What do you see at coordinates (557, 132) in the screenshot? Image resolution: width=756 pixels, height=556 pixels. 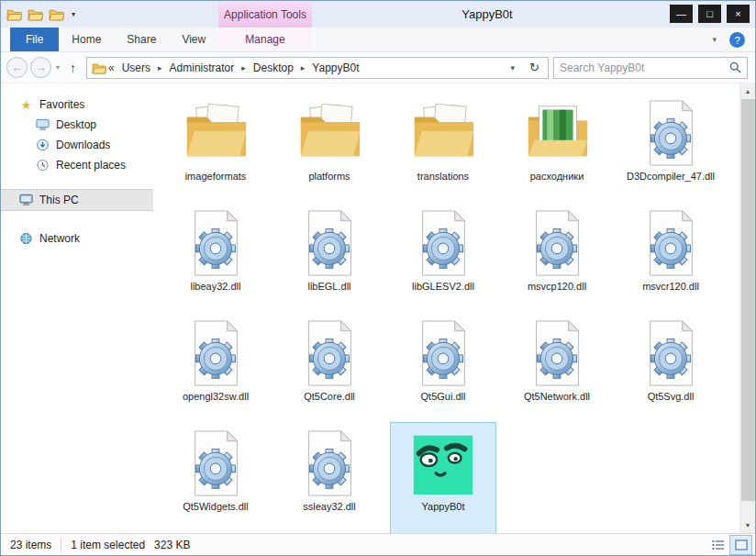 I see `folder-image-icon` at bounding box center [557, 132].